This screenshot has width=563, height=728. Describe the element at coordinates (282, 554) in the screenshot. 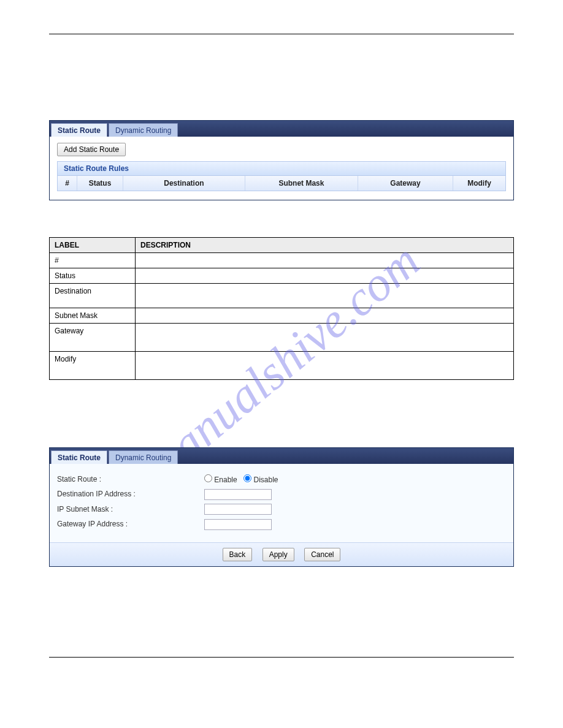

I see `button-row: Back Apply Cancel` at that location.